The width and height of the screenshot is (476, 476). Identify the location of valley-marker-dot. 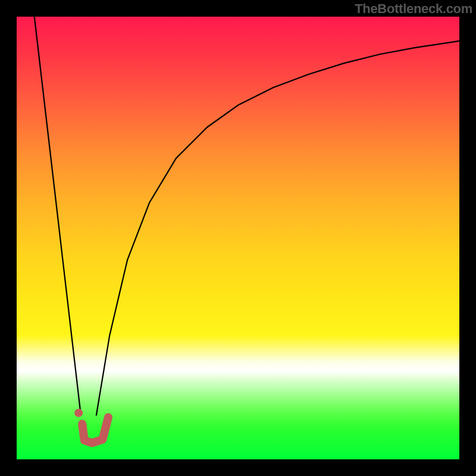
(79, 413).